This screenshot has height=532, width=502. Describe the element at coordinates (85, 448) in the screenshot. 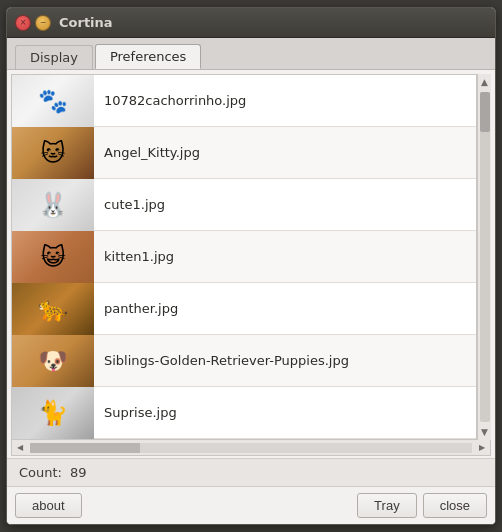

I see `hscroll-thumb` at that location.